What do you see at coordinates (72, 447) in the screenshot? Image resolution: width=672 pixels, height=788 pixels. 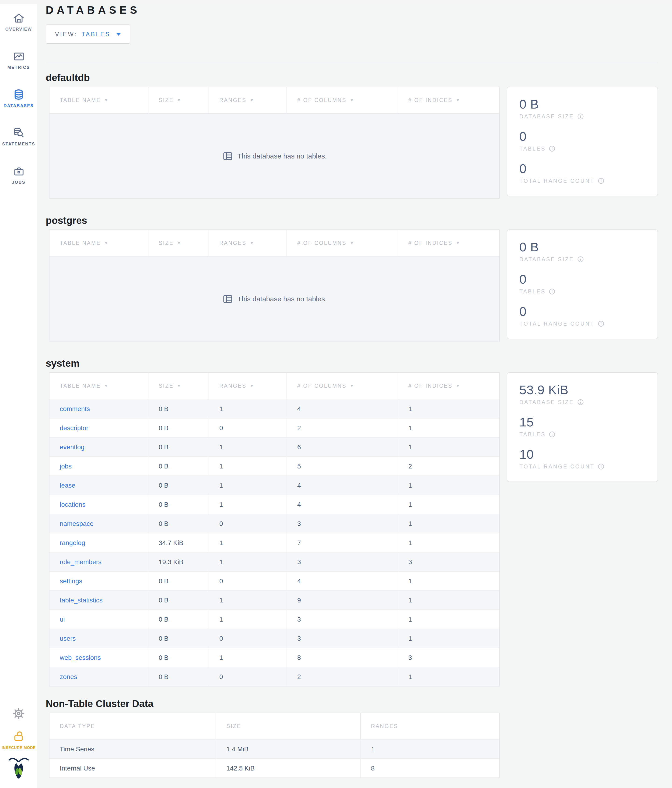 I see `table-link: eventlog` at bounding box center [72, 447].